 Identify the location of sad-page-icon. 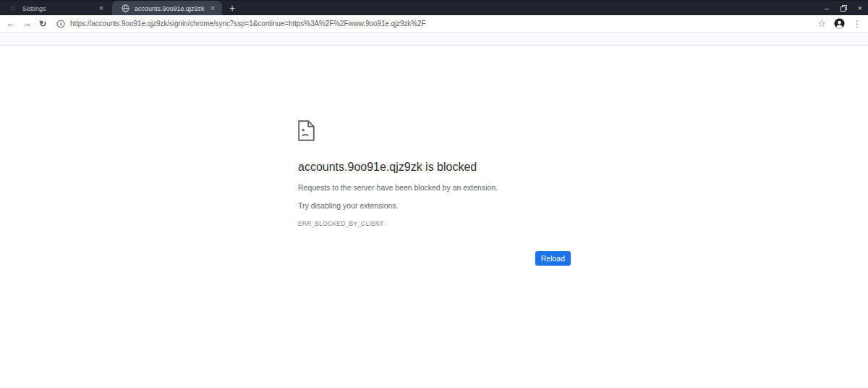
(307, 130).